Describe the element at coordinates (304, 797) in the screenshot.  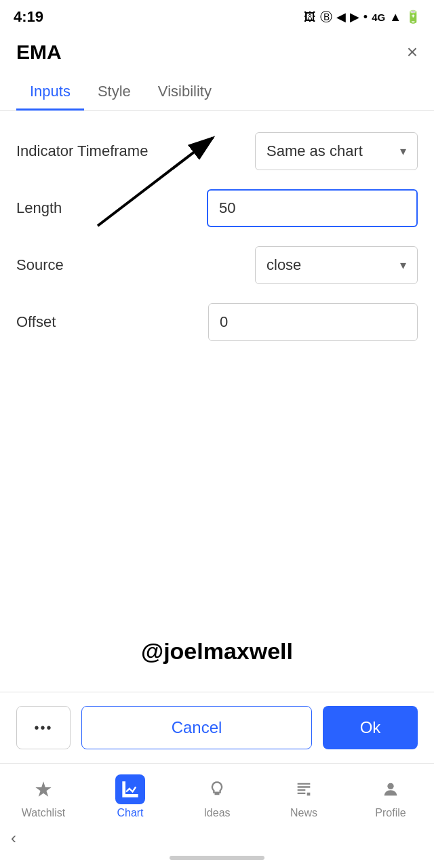
I see `nav-item-news: News` at that location.